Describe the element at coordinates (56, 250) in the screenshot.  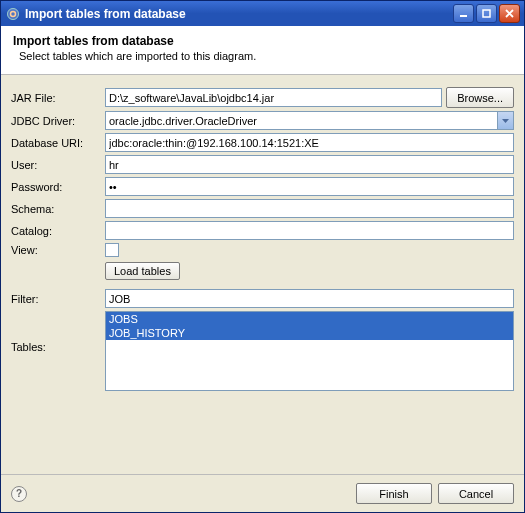
I see `view-label: View:` at that location.